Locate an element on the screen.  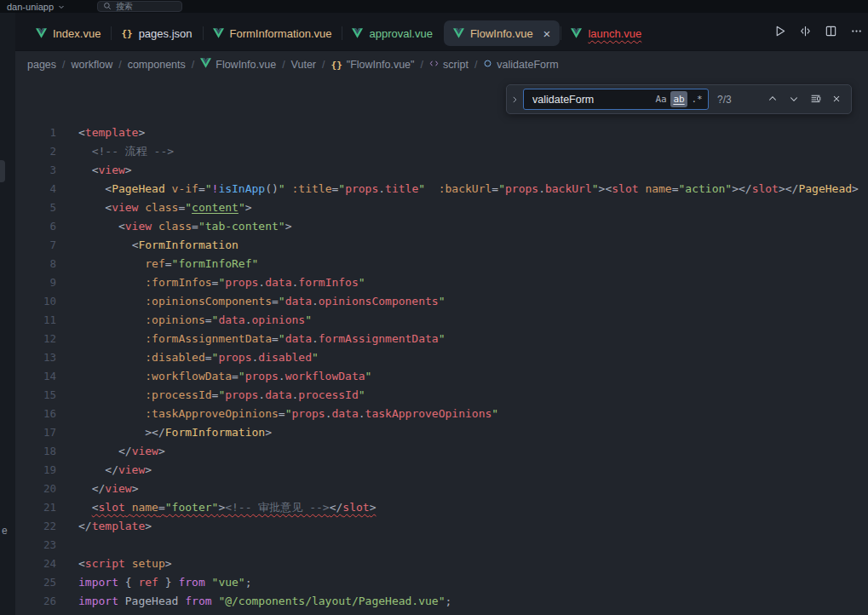
breadcrumb-item-workflow: workflow is located at coordinates (92, 65).